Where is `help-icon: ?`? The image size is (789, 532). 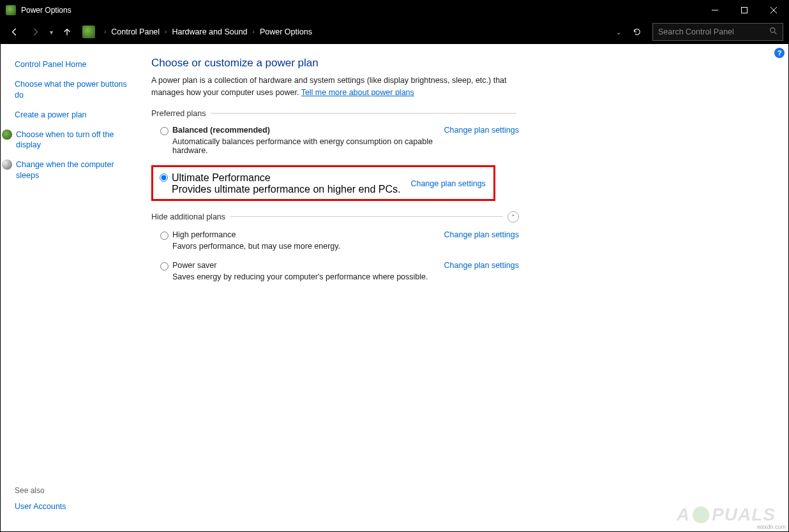
help-icon: ? is located at coordinates (779, 53).